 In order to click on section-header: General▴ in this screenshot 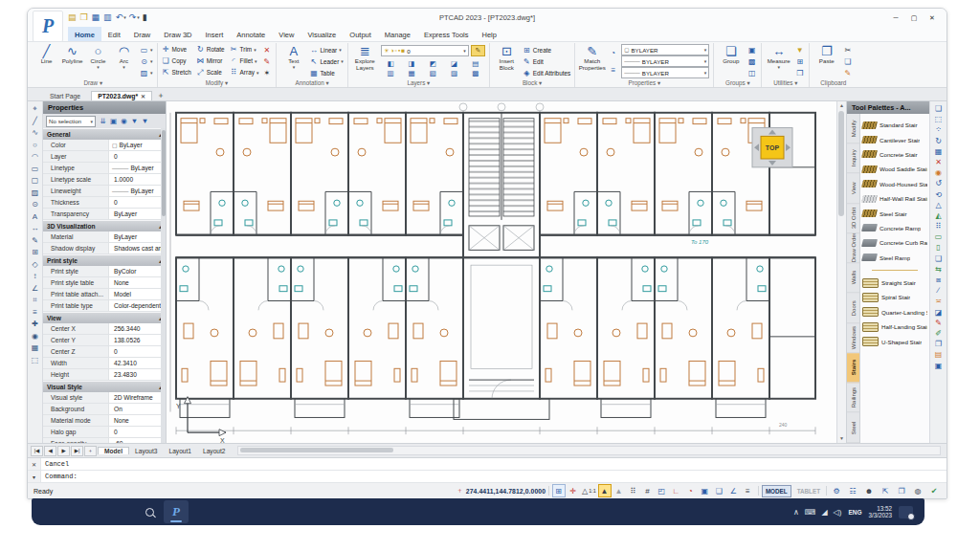, I will do `click(104, 134)`.